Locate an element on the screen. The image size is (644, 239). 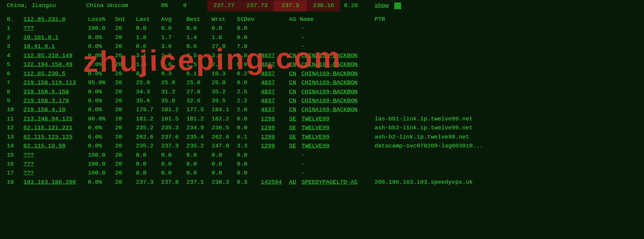
cell-last: 237.3 is located at coordinates (149, 182).